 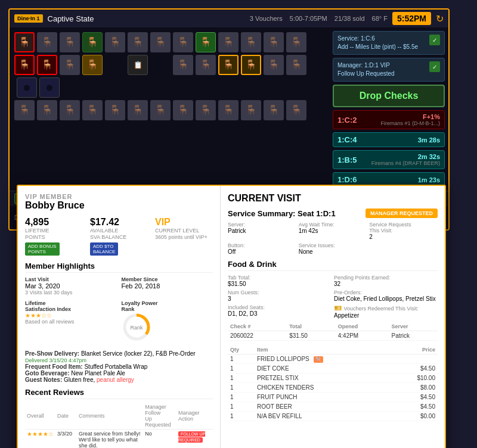 What do you see at coordinates (266, 18) in the screenshot?
I see `voucher-count: 3 Vouchers` at bounding box center [266, 18].